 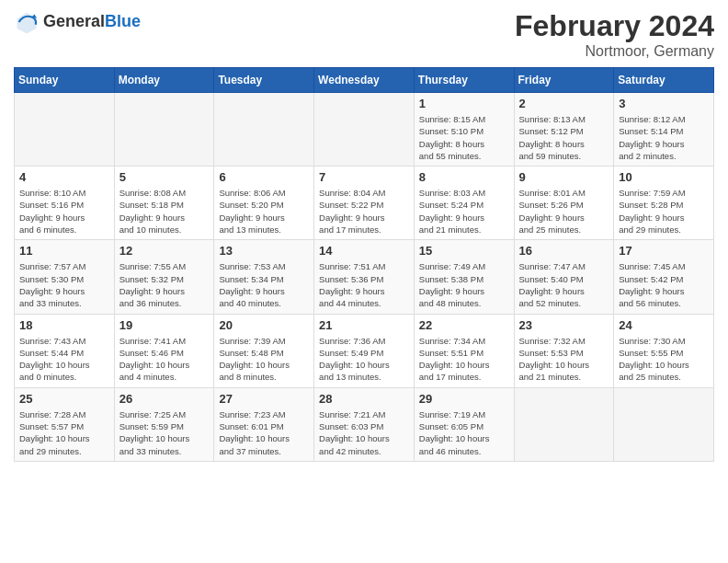 I want to click on day-number: 7, so click(x=364, y=177).